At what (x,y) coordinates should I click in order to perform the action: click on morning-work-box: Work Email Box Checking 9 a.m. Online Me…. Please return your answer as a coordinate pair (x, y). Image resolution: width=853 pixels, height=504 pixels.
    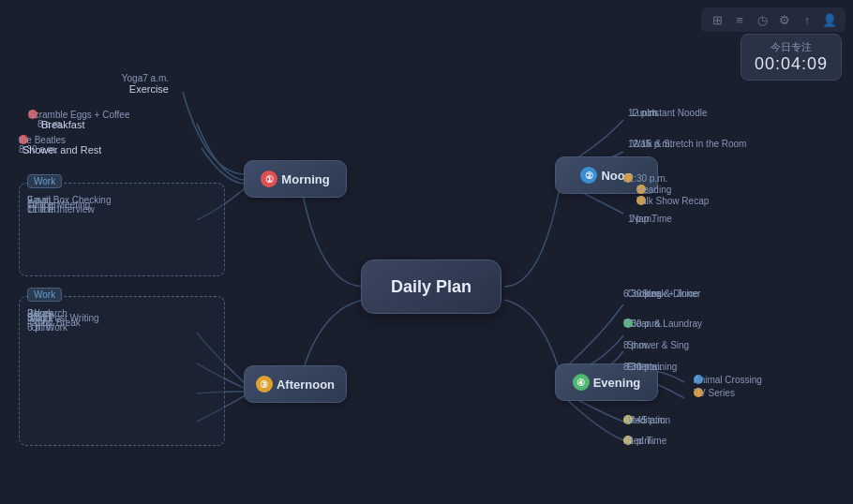
    Looking at the image, I should click on (122, 230).